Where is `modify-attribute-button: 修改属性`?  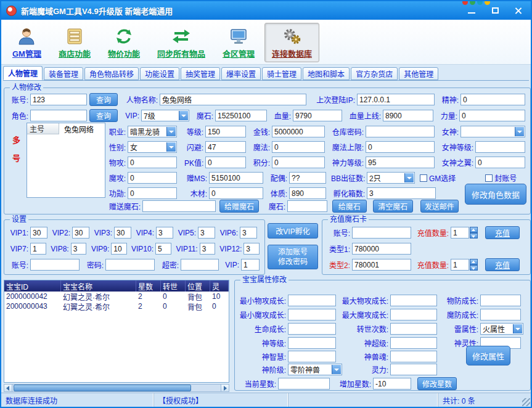 modify-attribute-button: 修改属性 is located at coordinates (488, 356).